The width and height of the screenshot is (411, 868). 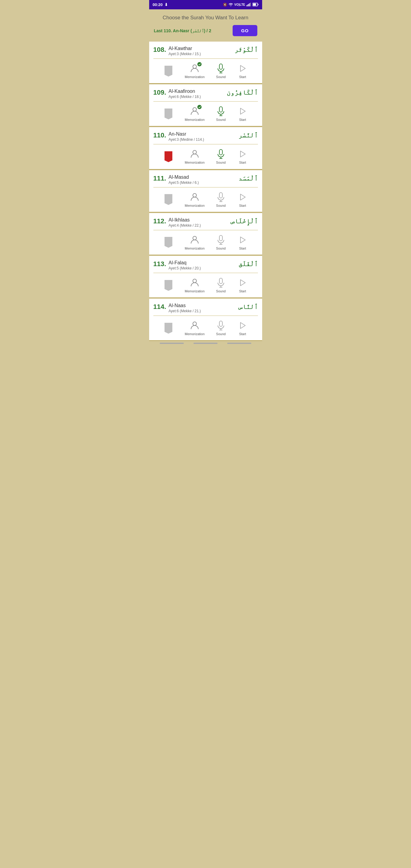 What do you see at coordinates (195, 285) in the screenshot?
I see `memorization-action-5: Memorization` at bounding box center [195, 285].